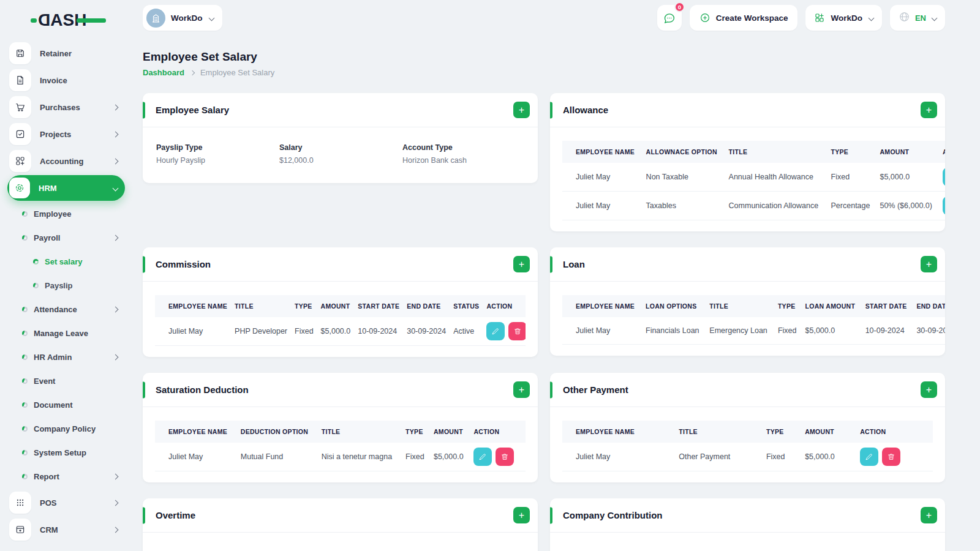 Image resolution: width=980 pixels, height=551 pixels. I want to click on sidebar-item-hr-admin: HR Admin, so click(66, 358).